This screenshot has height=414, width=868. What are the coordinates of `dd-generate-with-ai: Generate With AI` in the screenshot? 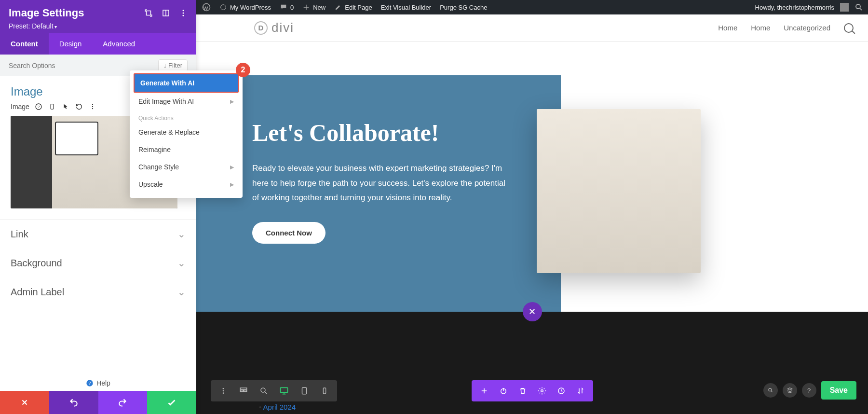 It's located at (186, 83).